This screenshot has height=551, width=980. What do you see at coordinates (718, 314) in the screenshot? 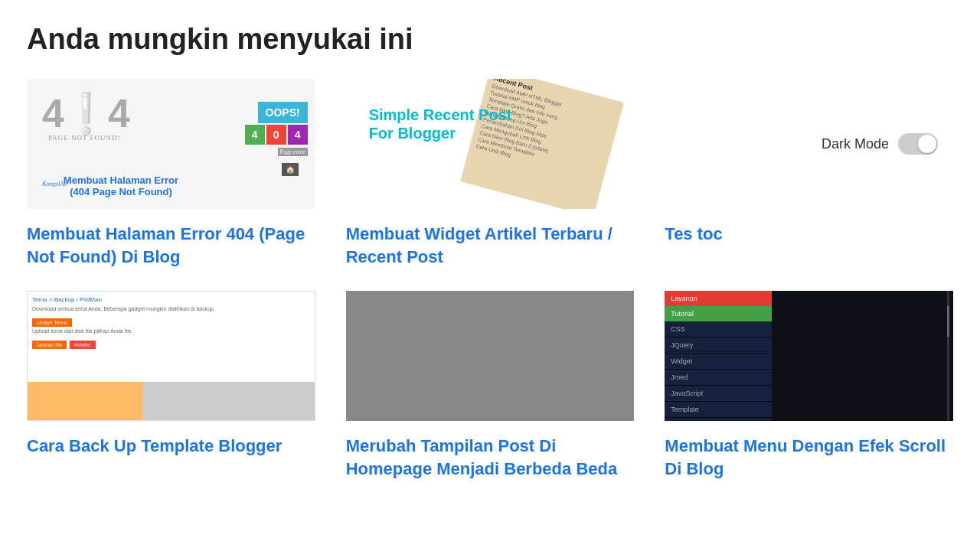
I see `menu-item-tutorial: Tutorial` at bounding box center [718, 314].